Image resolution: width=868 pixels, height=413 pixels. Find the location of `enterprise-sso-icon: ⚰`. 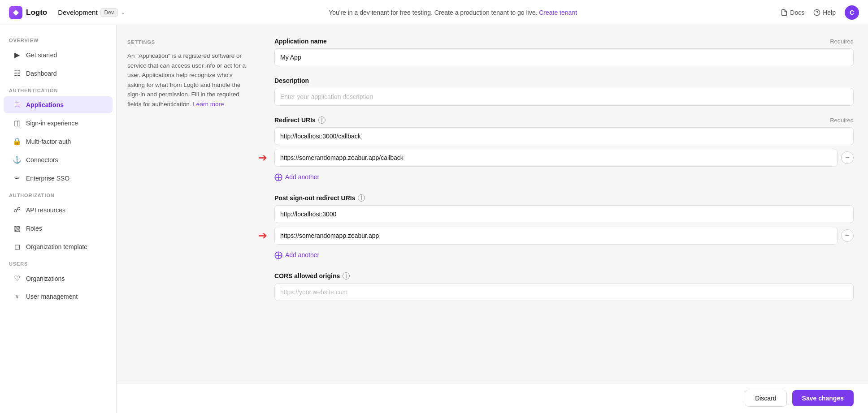

enterprise-sso-icon: ⚰ is located at coordinates (17, 178).